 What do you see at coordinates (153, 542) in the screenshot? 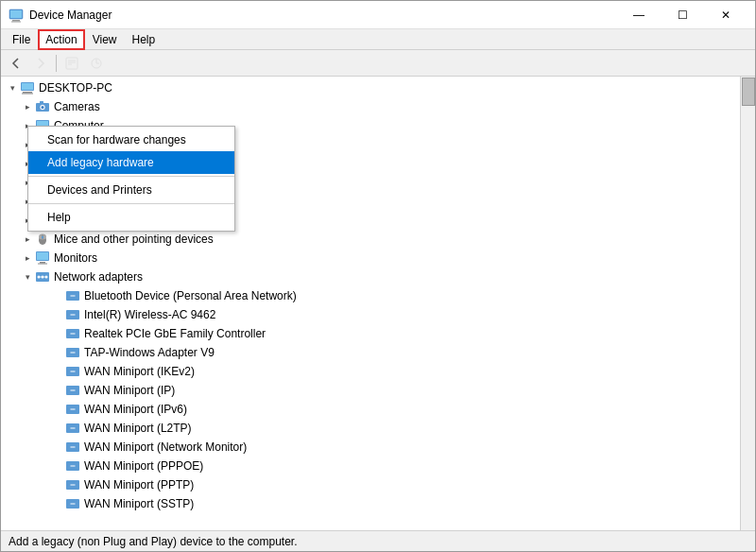
I see `status-text: Add a legacy (non Plug and Play) device …` at bounding box center [153, 542].